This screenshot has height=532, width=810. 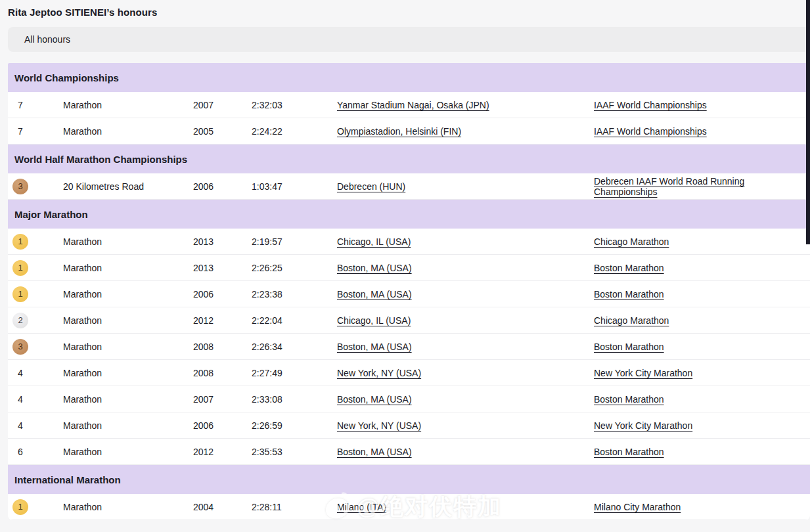 What do you see at coordinates (413, 105) in the screenshot?
I see `venue-link: Yanmar Stadium Nagai, Osaka (JPN)` at bounding box center [413, 105].